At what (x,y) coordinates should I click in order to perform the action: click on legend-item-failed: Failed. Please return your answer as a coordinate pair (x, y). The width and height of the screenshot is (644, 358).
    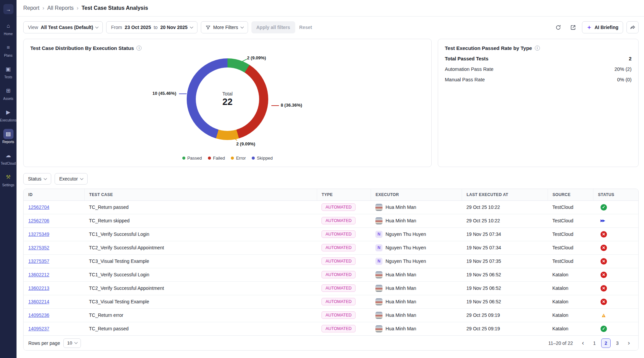
    Looking at the image, I should click on (216, 158).